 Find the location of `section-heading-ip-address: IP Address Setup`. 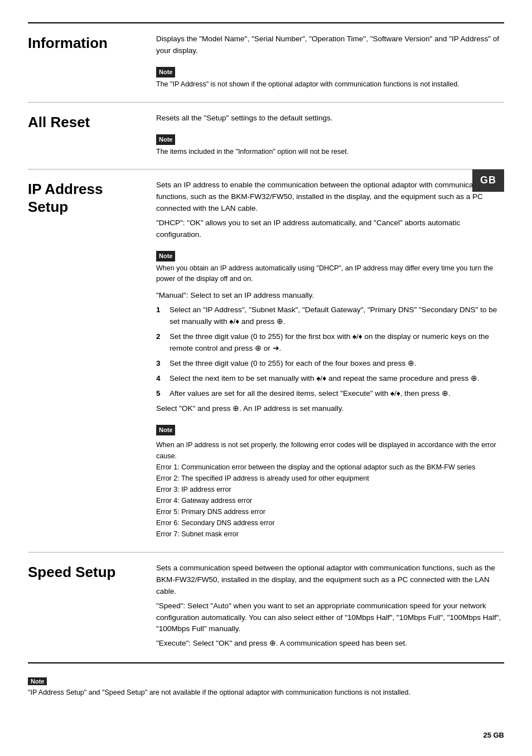

section-heading-ip-address: IP Address Setup is located at coordinates (65, 197).